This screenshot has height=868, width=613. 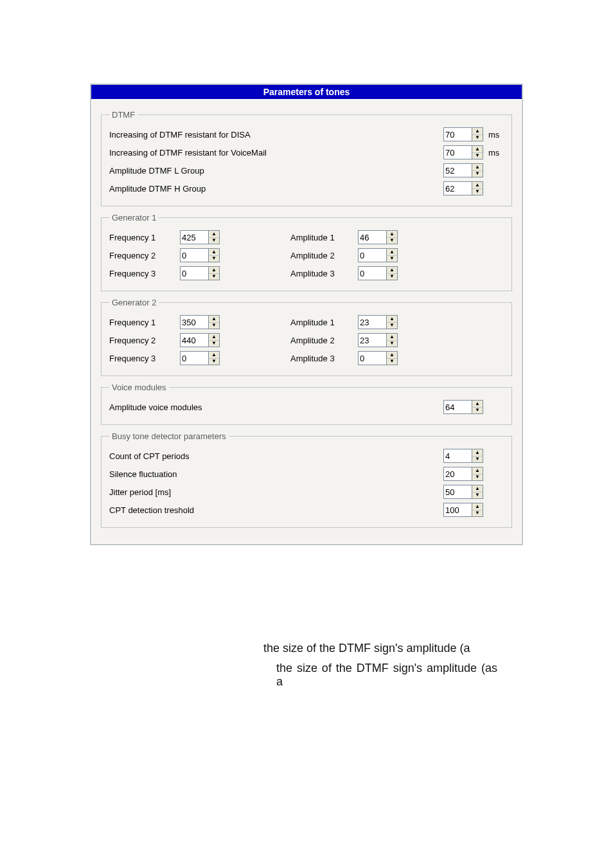 What do you see at coordinates (200, 322) in the screenshot?
I see `gen2-freq1-spinner: ▲▼` at bounding box center [200, 322].